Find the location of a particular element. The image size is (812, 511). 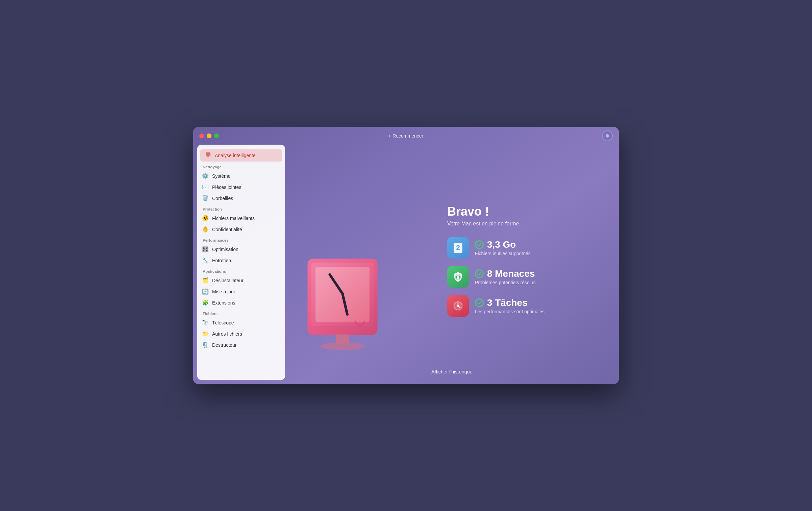

traffic-lights is located at coordinates (209, 136).